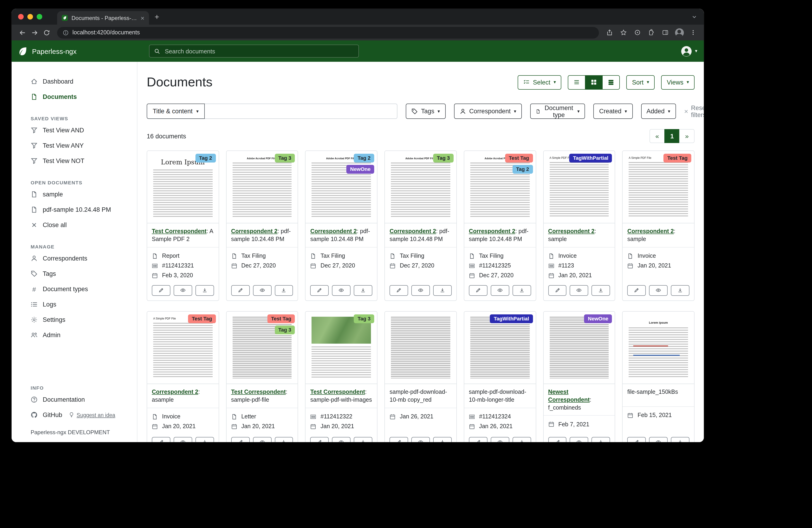  I want to click on back-icon, so click(23, 33).